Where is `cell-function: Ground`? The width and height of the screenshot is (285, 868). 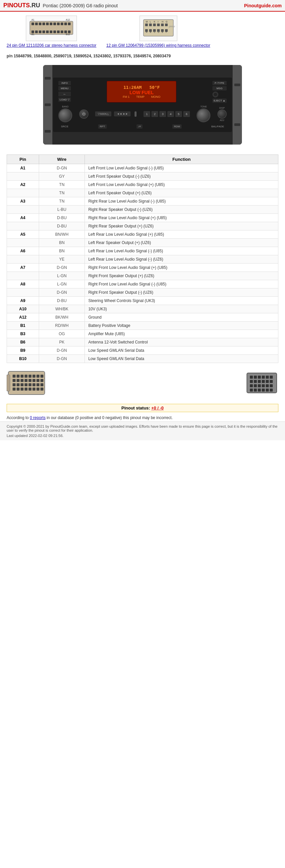
cell-function: Ground is located at coordinates (182, 317).